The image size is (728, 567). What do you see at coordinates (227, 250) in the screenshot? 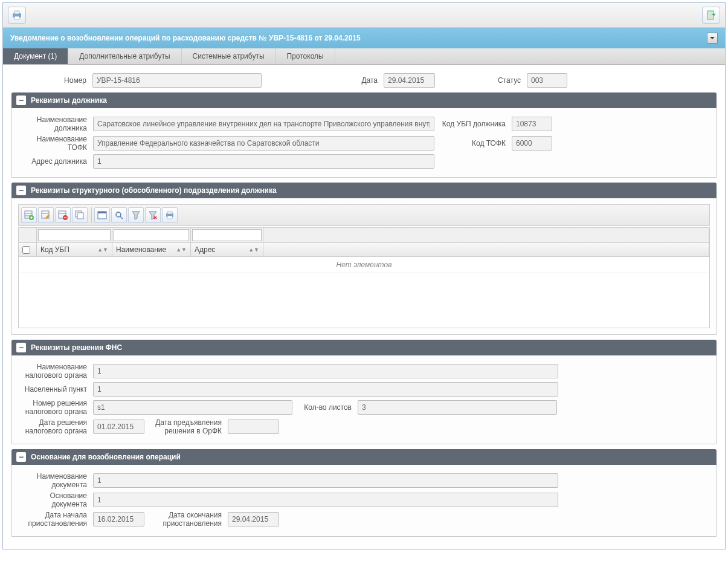
I see `grid-col-addr: Адрес▲▼` at bounding box center [227, 250].